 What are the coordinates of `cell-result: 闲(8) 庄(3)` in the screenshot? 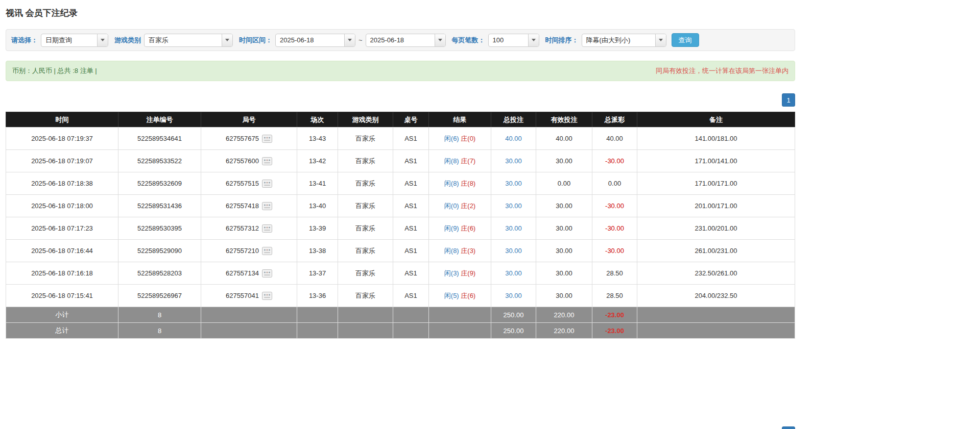 It's located at (460, 251).